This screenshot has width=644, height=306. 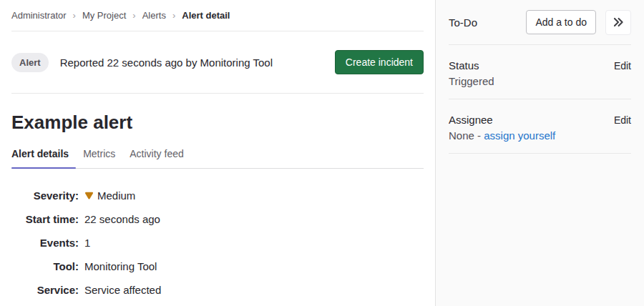 What do you see at coordinates (540, 127) in the screenshot?
I see `assignee-section: Assignee Edit None - assign yourself` at bounding box center [540, 127].